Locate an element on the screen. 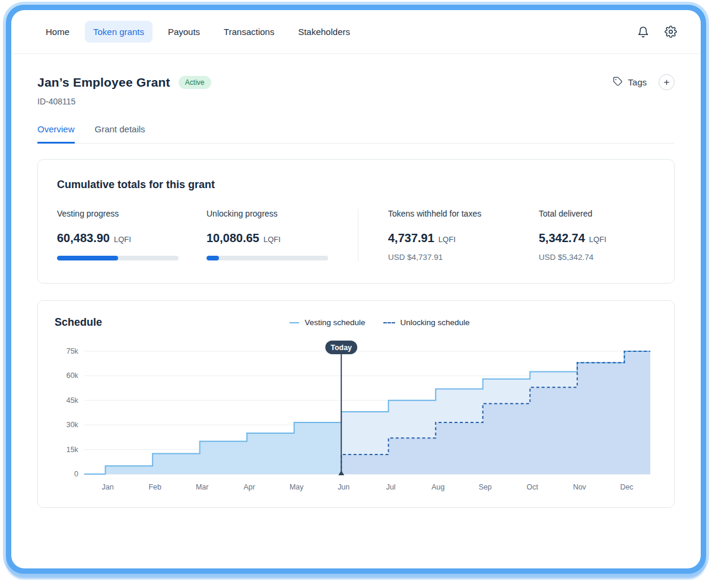 The width and height of the screenshot is (712, 588). metric-label: Vesting progress is located at coordinates (132, 214).